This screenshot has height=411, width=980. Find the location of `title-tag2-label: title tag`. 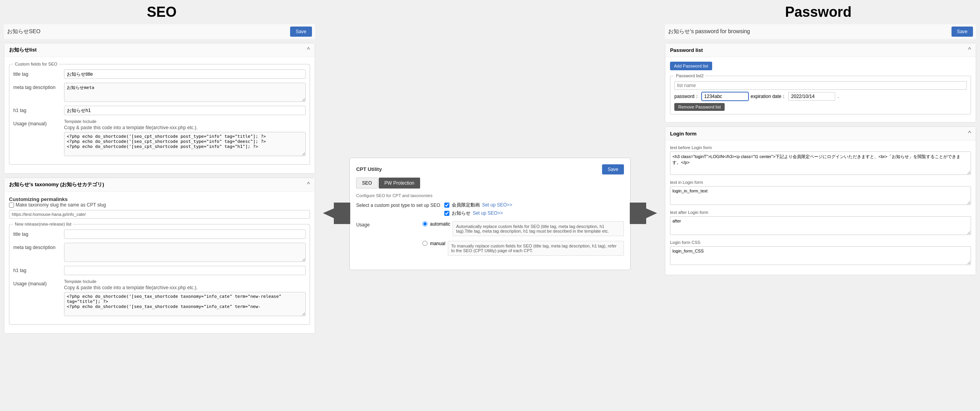

title-tag2-label: title tag is located at coordinates (37, 233).